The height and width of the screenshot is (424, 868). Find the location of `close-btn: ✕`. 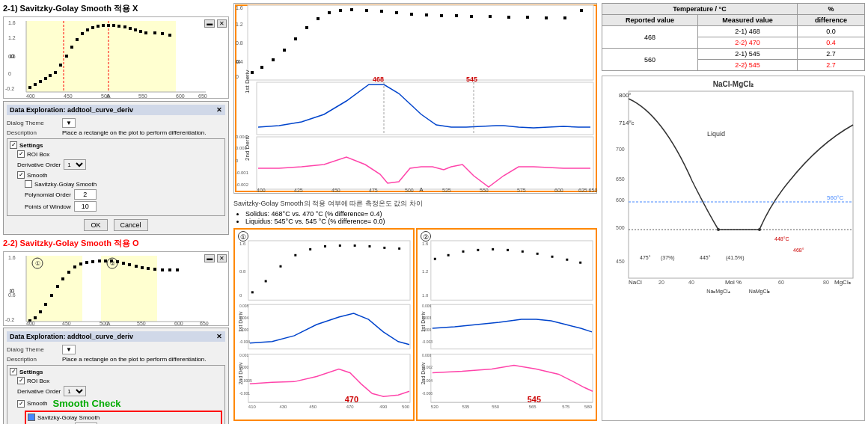

close-btn: ✕ is located at coordinates (221, 24).